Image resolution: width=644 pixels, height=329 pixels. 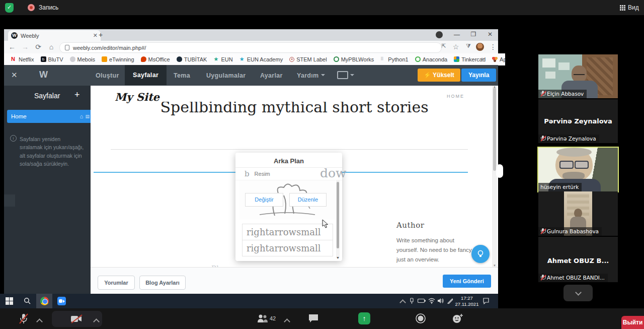 What do you see at coordinates (96, 35) in the screenshot?
I see `tab-close-icon: ✕` at bounding box center [96, 35].